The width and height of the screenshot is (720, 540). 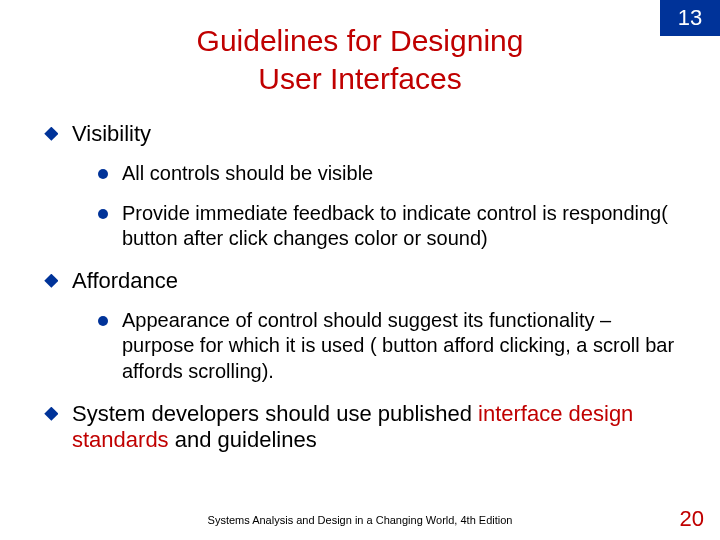 I want to click on subitem-text: Appearance of control should suggest its…, so click(x=399, y=346).